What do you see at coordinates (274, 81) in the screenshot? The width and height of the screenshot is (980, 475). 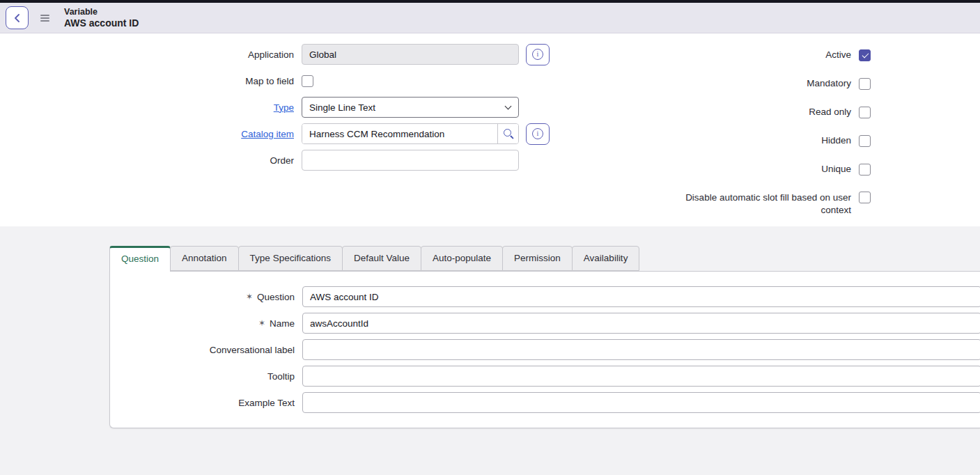 I see `map-to-field-row: Map to field` at bounding box center [274, 81].